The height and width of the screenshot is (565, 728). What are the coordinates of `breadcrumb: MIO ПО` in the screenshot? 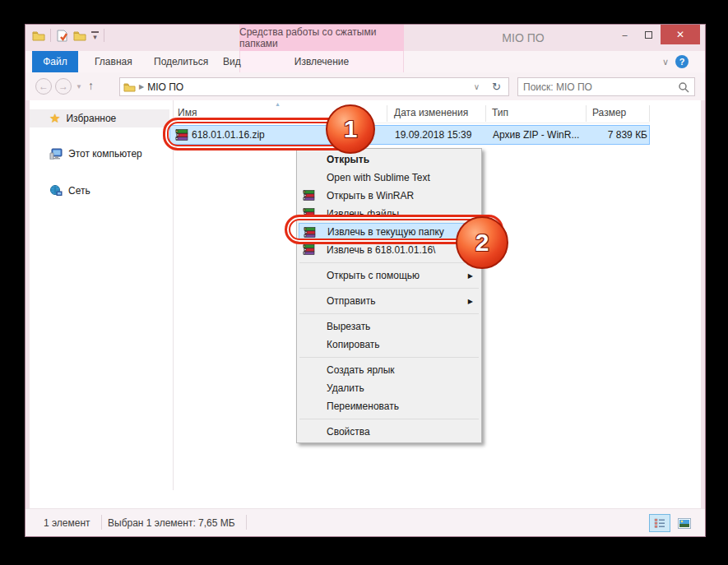 It's located at (165, 87).